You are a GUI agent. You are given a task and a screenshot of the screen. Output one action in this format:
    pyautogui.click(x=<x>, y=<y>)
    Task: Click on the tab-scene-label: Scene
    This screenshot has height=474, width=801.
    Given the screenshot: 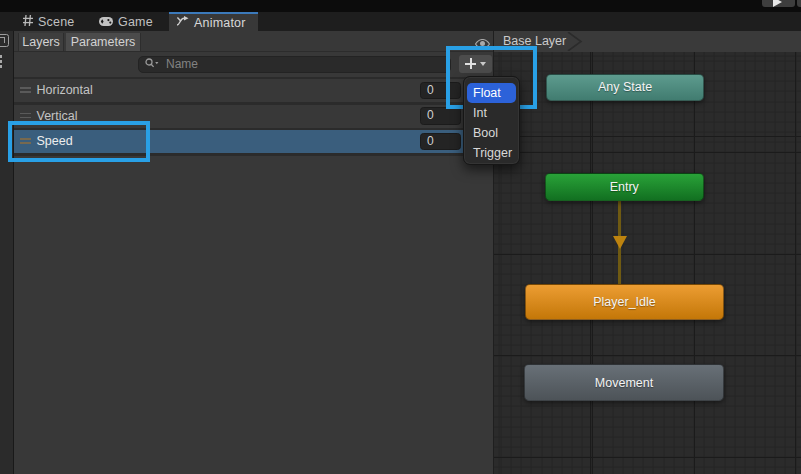 What is the action you would take?
    pyautogui.click(x=56, y=22)
    